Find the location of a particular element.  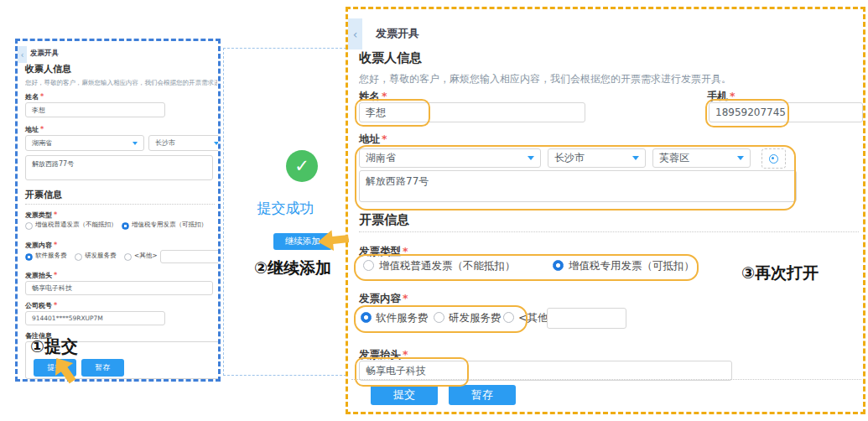

locate-button is located at coordinates (773, 159).